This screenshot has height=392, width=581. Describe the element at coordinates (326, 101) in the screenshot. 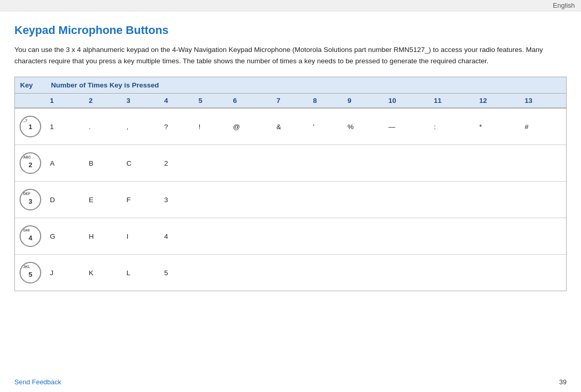

I see `sub-header-8: 8` at that location.